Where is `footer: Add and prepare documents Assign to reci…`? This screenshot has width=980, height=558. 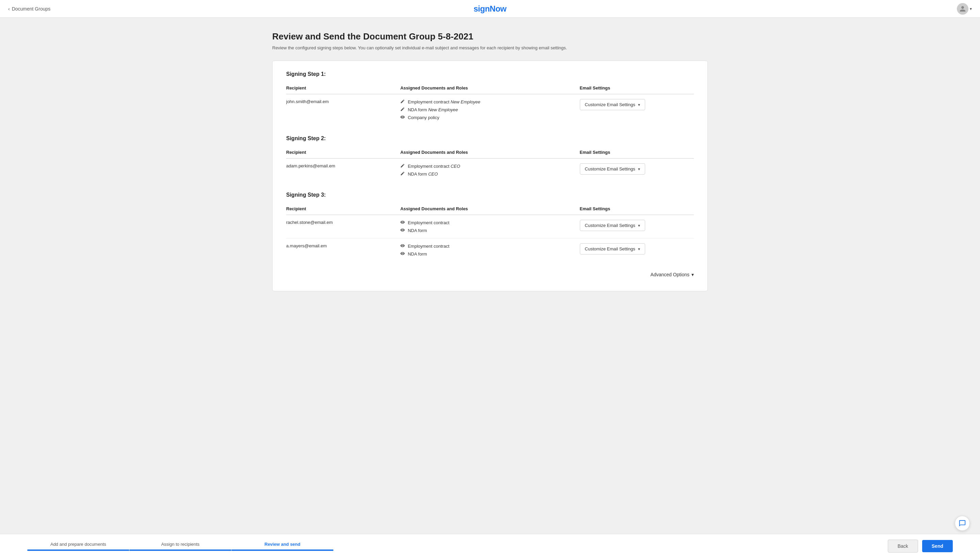
footer: Add and prepare documents Assign to reci… is located at coordinates (490, 546).